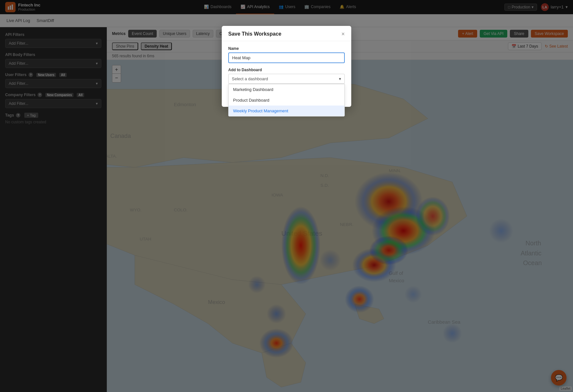  Describe the element at coordinates (286, 100) in the screenshot. I see `dashboard-option-product: Product Dashboard` at that location.